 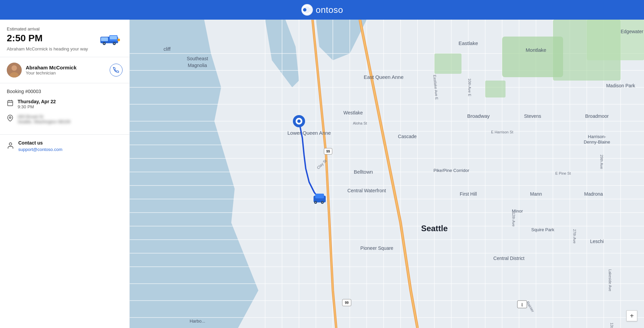 I want to click on svg-text: E Harrison St, so click(x=502, y=132).